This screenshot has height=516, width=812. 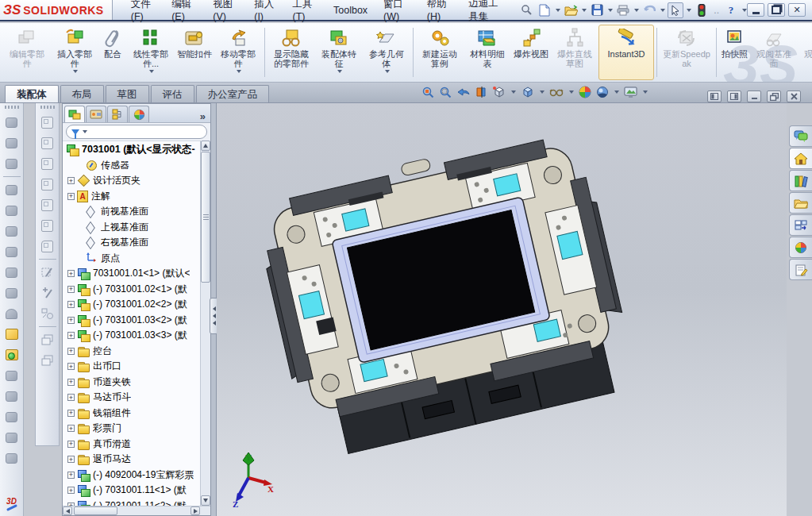 I want to click on hide-show-tool-icon, so click(x=12, y=458).